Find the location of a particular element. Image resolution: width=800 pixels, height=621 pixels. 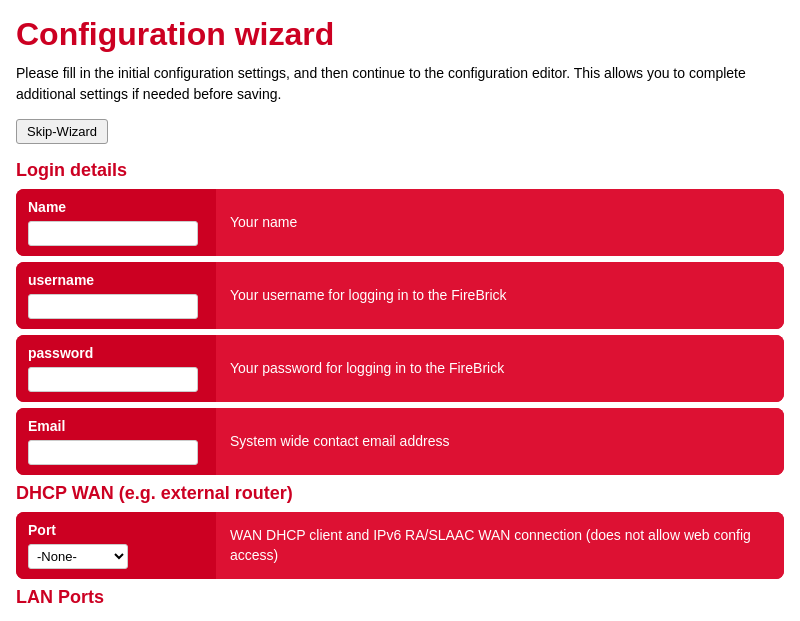

skip-wizard-button: Skip-Wizard is located at coordinates (62, 132).